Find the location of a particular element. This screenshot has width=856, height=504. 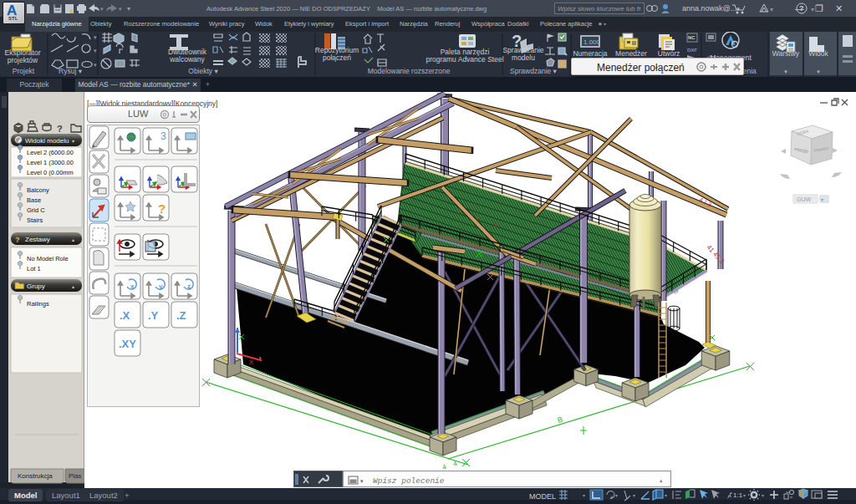

svg-text: 1:1 is located at coordinates (738, 495).